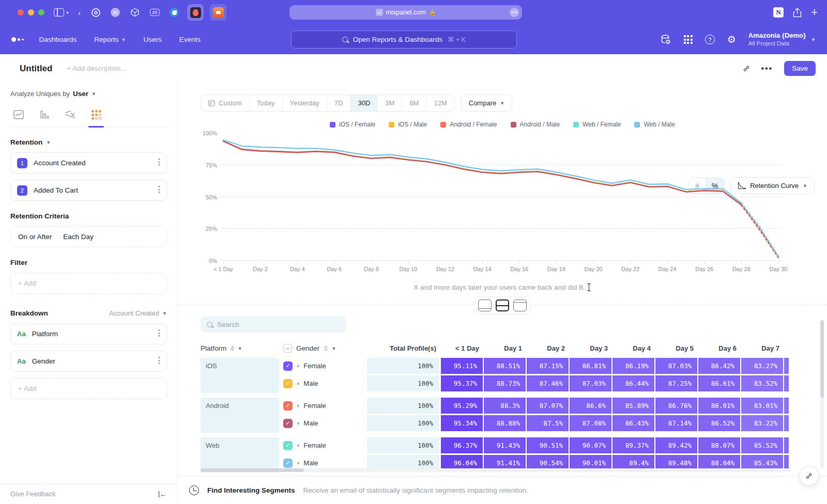 The width and height of the screenshot is (827, 504). What do you see at coordinates (551, 348) in the screenshot?
I see `day-column-header: Day 2` at bounding box center [551, 348].